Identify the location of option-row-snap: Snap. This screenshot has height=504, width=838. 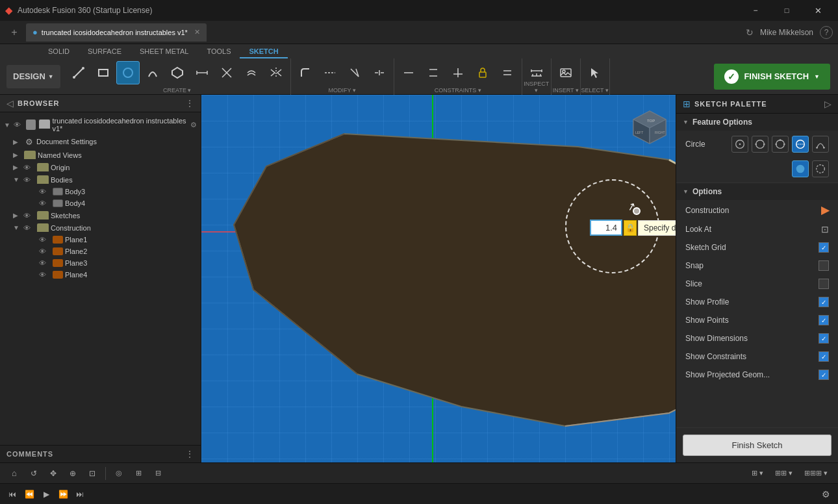
(757, 266).